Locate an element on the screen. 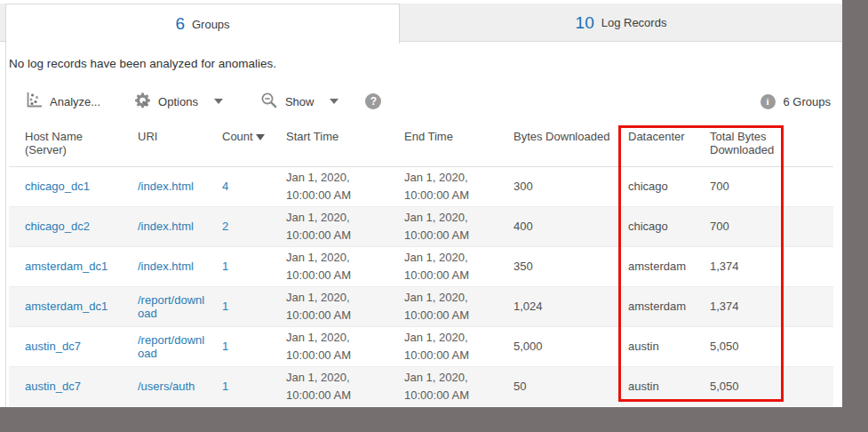 This screenshot has width=868, height=432. count-link: 2 is located at coordinates (226, 226).